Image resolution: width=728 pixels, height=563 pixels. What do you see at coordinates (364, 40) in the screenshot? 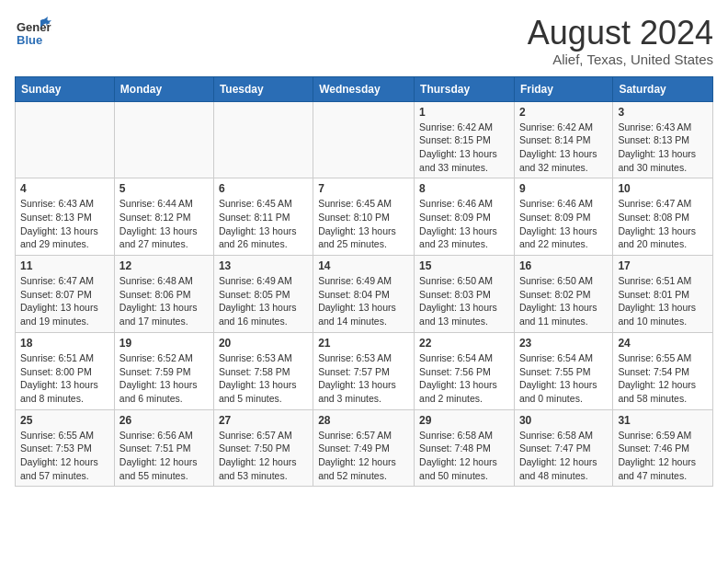
I see `page-header: General Blue August 2024 Alief, Texas, U…` at bounding box center [364, 40].